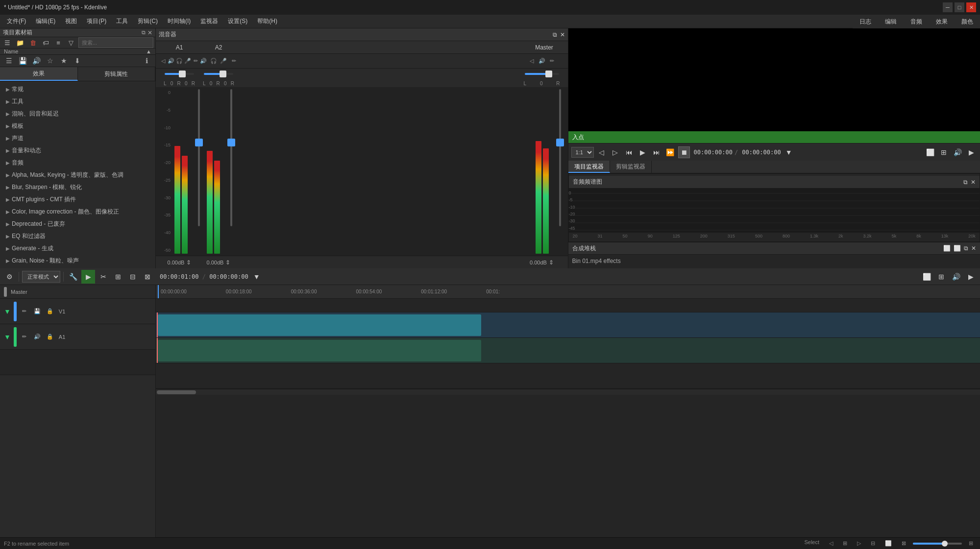 This screenshot has width=980, height=549. What do you see at coordinates (144, 32) in the screenshot?
I see `float-icon: ⧉` at bounding box center [144, 32].